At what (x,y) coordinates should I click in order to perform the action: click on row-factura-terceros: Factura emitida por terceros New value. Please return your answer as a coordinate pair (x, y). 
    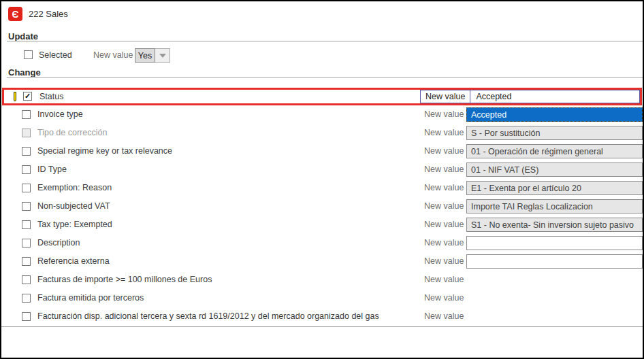
    Looking at the image, I should click on (322, 298).